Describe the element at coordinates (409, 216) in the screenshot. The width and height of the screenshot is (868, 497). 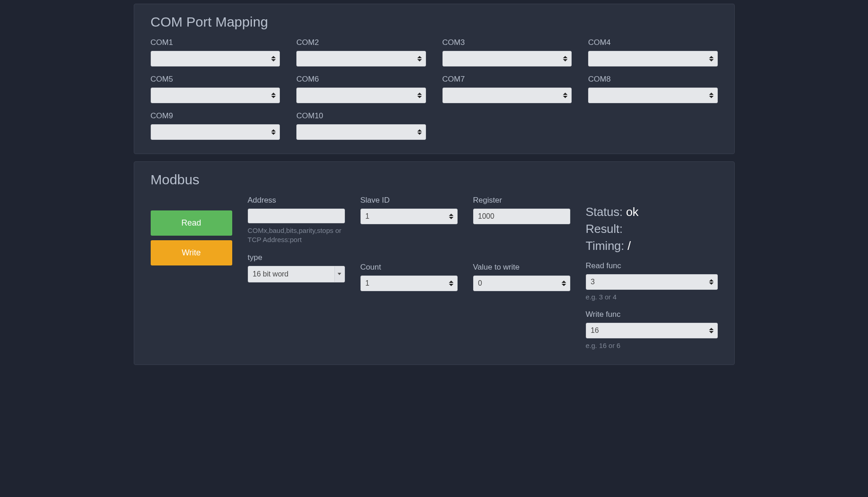
I see `slave-id-input: 1` at that location.